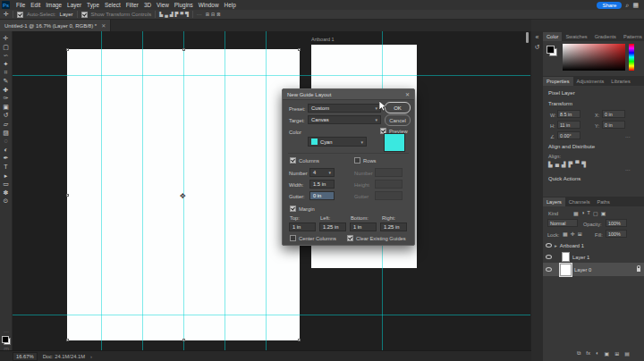 Image resolution: width=644 pixels, height=361 pixels. I want to click on layers-action-icon: ▤, so click(627, 354).